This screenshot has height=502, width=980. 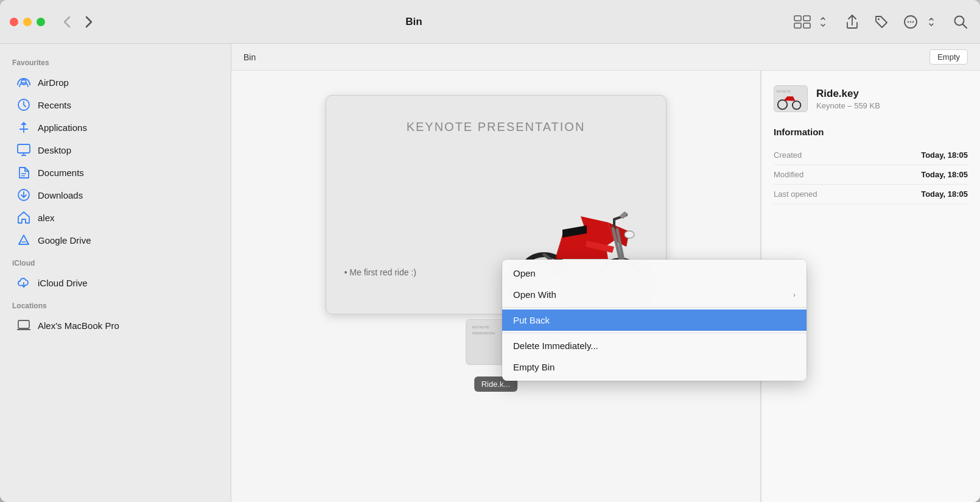 What do you see at coordinates (881, 22) in the screenshot?
I see `toolbar-actions` at bounding box center [881, 22].